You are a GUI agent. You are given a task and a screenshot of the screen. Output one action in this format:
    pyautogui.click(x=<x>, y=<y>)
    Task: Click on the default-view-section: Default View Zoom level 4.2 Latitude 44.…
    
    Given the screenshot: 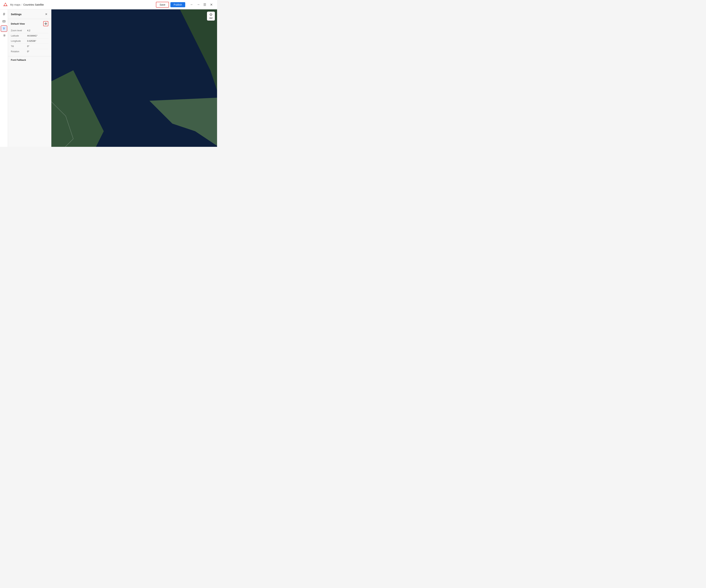 What is the action you would take?
    pyautogui.click(x=30, y=38)
    